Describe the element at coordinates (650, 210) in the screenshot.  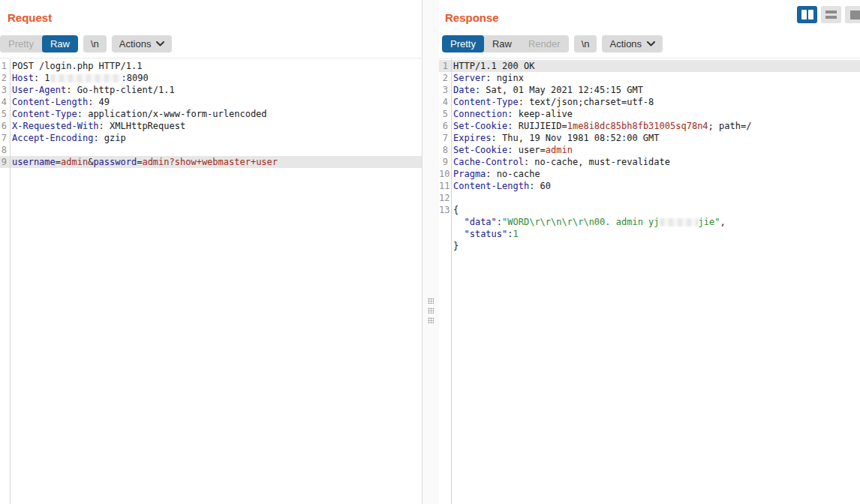
I see `code-line: 13{` at that location.